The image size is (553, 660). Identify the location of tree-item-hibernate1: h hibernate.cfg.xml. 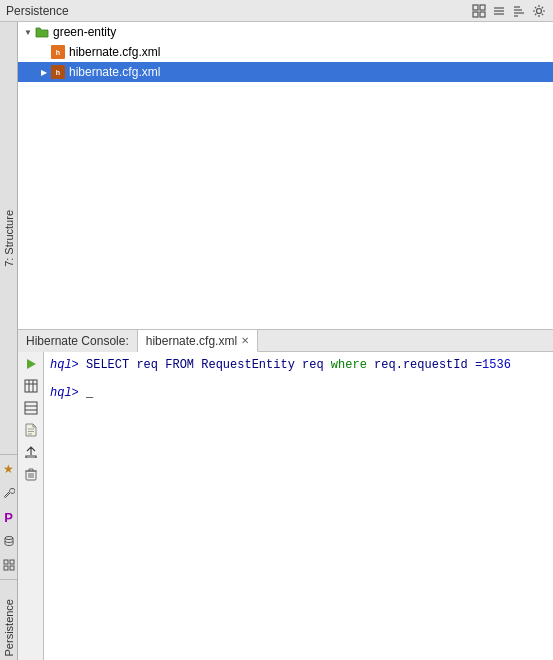
(286, 52).